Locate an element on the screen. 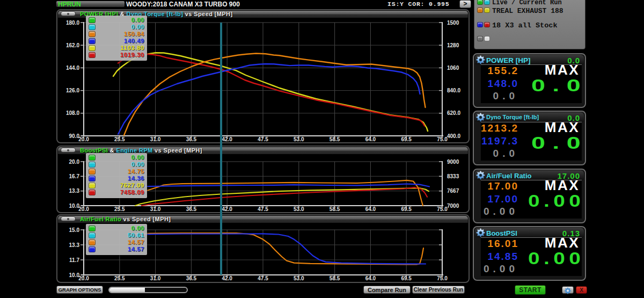 This screenshot has height=298, width=644. svg-text: 108.0 is located at coordinates (73, 113).